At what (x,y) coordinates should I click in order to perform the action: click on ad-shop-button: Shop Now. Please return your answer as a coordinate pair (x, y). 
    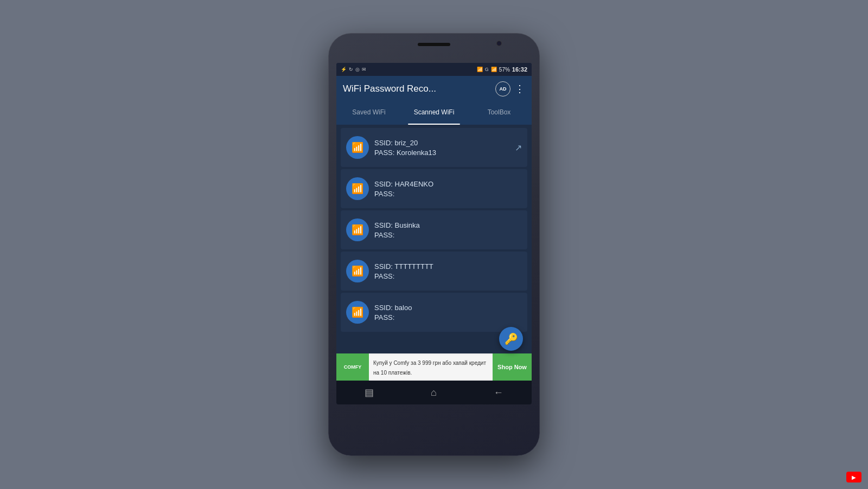
    Looking at the image, I should click on (512, 367).